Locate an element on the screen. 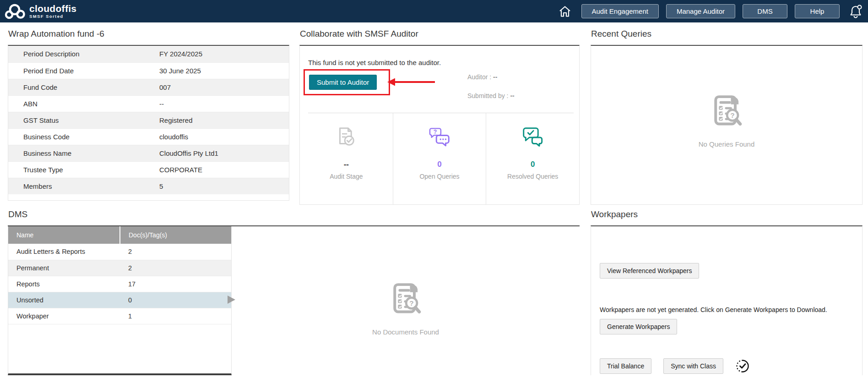  Reports: Reports 17 is located at coordinates (120, 284).